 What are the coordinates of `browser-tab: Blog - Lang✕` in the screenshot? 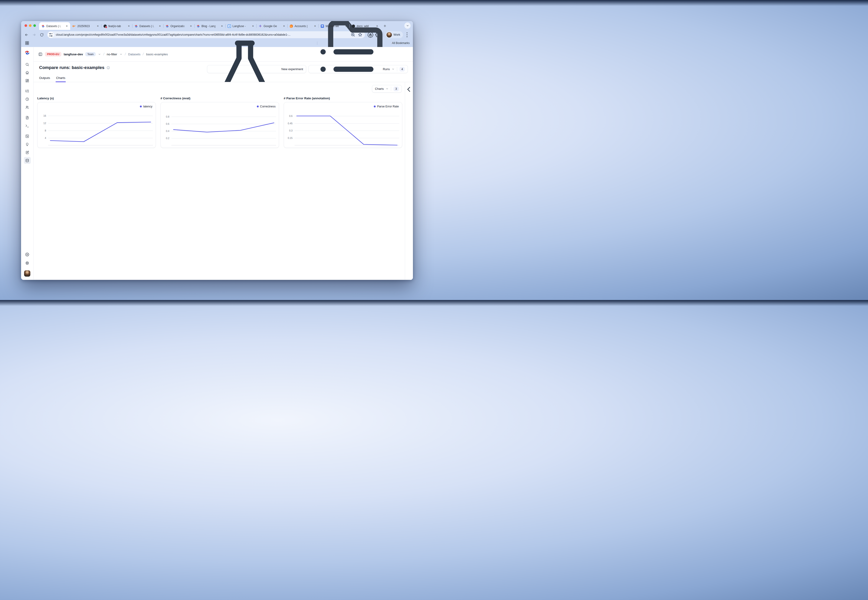 It's located at (210, 26).